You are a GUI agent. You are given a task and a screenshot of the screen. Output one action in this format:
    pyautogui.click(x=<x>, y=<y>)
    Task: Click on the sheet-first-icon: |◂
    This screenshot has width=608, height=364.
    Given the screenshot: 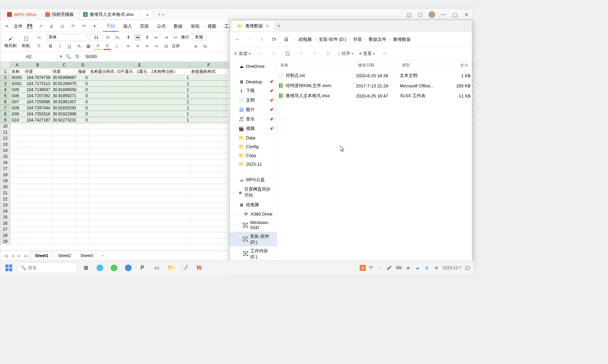 What is the action you would take?
    pyautogui.click(x=6, y=256)
    